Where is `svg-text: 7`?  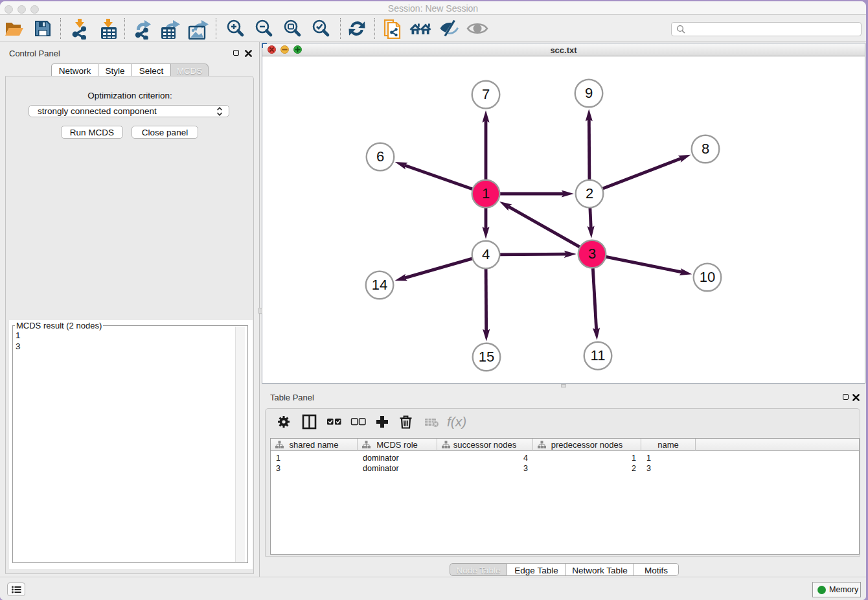 svg-text: 7 is located at coordinates (486, 95).